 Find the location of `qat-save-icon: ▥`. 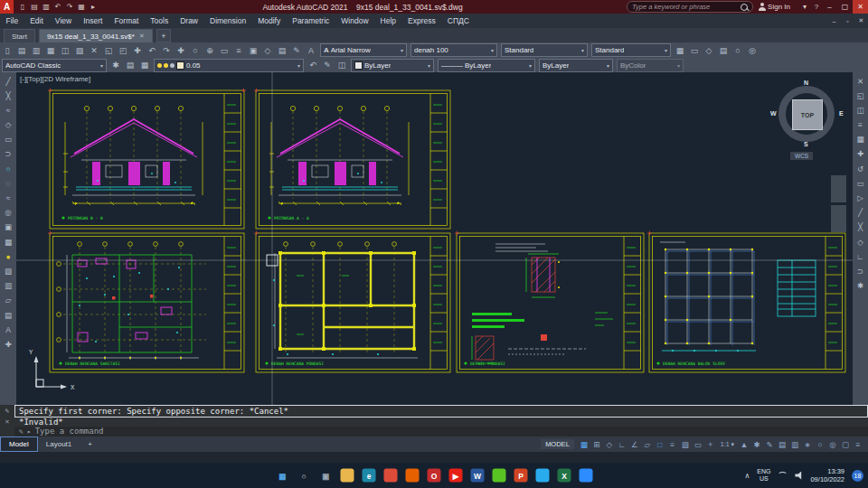

qat-save-icon: ▥ is located at coordinates (46, 7).